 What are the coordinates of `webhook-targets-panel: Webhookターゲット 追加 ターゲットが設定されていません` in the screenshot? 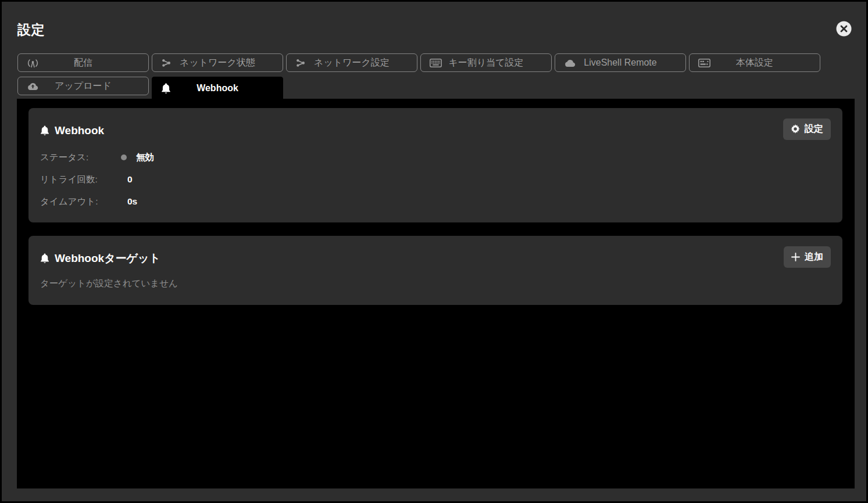 It's located at (435, 271).